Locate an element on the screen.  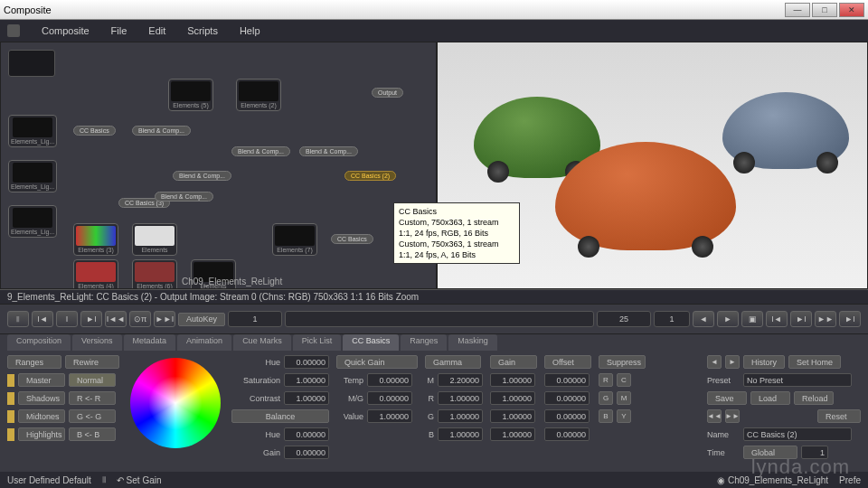
play-button: ► is located at coordinates (728, 319).